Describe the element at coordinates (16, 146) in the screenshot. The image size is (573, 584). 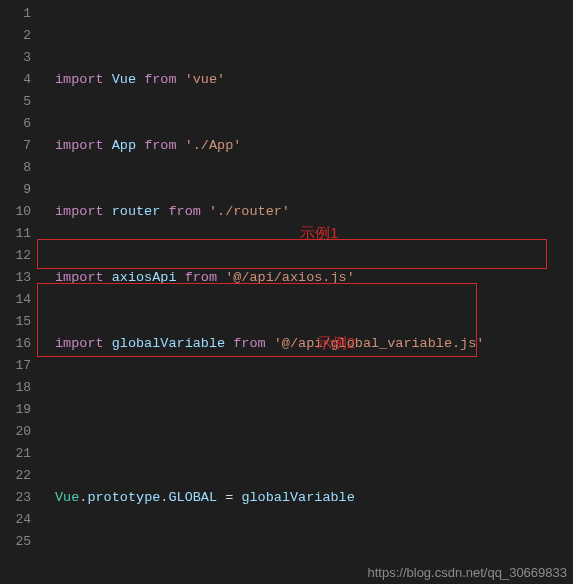
I see `line-number: 7` at that location.